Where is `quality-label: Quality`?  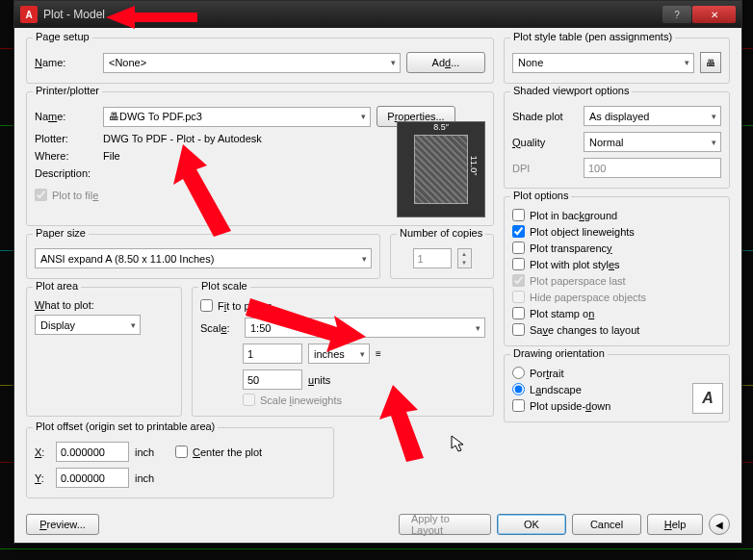
quality-label: Quality is located at coordinates (545, 142).